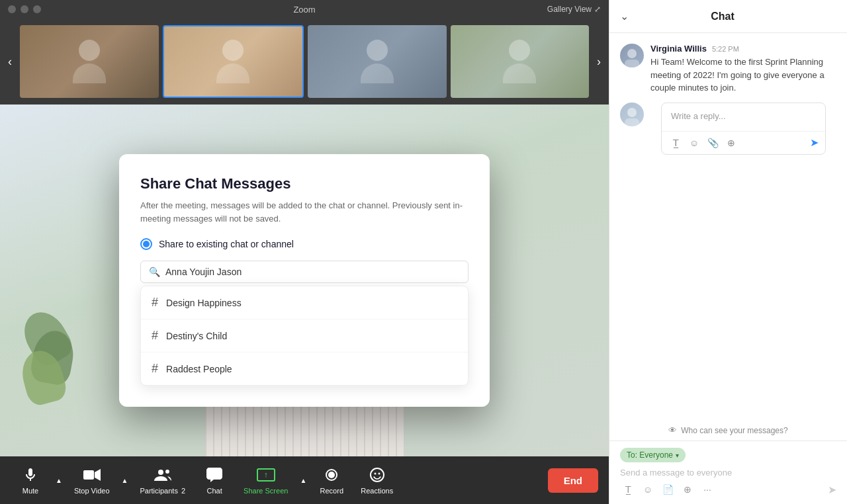  Describe the element at coordinates (304, 9) in the screenshot. I see `app-title: Zoom` at that location.